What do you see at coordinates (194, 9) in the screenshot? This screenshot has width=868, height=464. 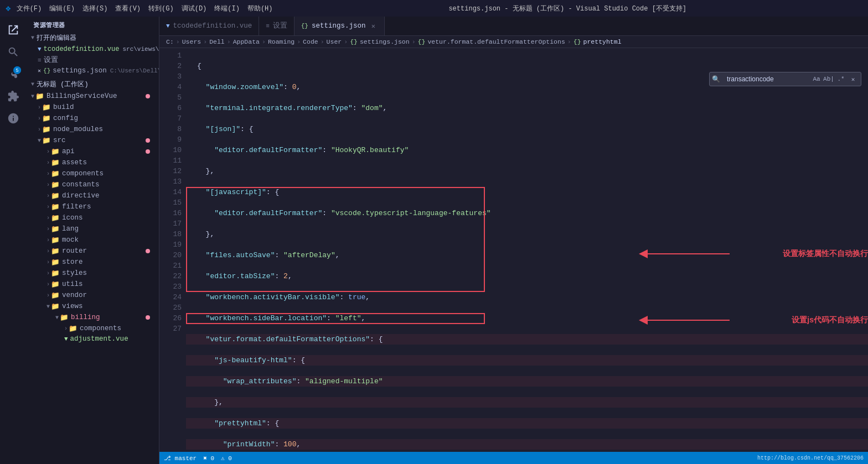 I see `menu-debug: 调试(D)` at bounding box center [194, 9].